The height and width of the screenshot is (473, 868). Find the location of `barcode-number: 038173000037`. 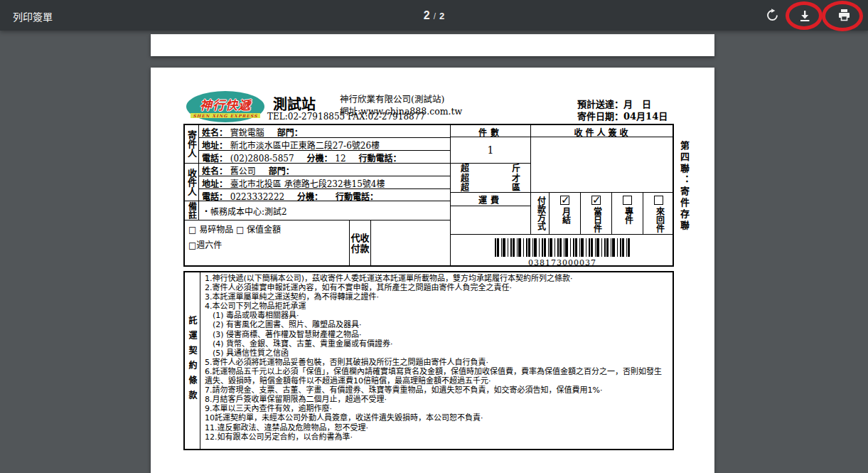

barcode-number: 038173000037 is located at coordinates (562, 262).